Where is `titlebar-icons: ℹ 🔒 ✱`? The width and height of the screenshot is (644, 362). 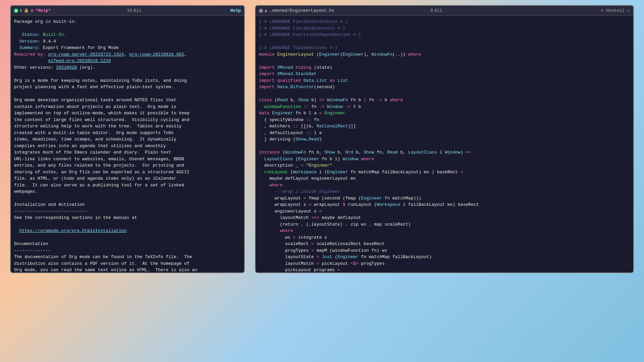
titlebar-icons: ℹ 🔒 ✱ is located at coordinates (27, 11).